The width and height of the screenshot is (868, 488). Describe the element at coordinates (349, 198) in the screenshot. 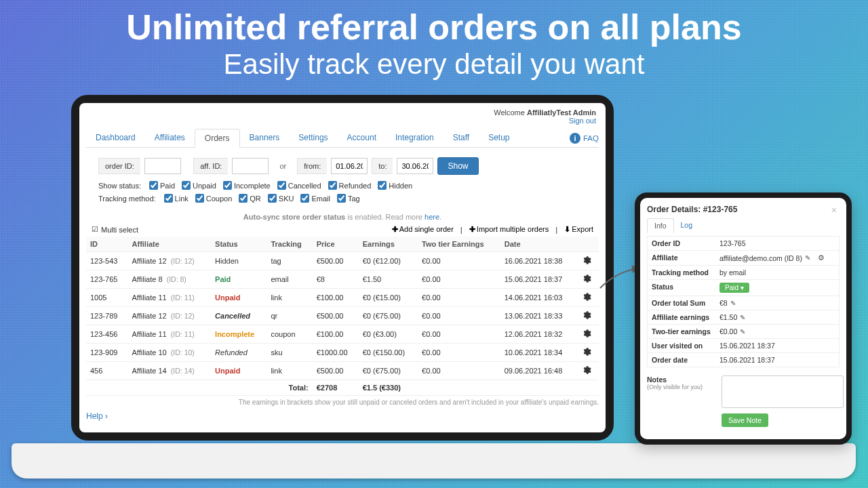

I see `filter-tag: Tag` at that location.